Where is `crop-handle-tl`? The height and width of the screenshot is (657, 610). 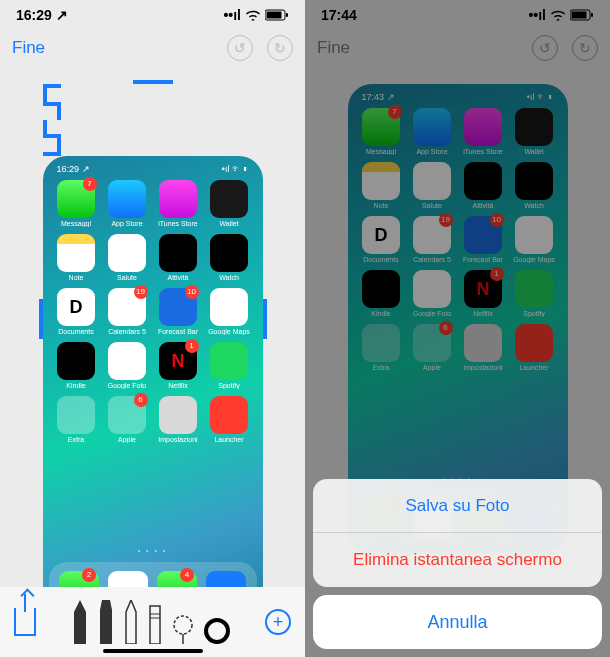
crop-handle-tl is located at coordinates (52, 93).